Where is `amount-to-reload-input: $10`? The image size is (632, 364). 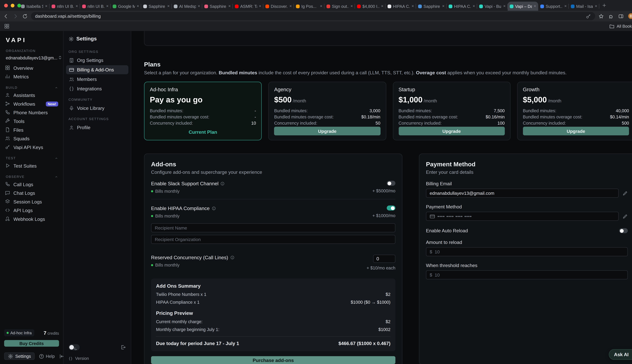 amount-to-reload-input: $10 is located at coordinates (527, 252).